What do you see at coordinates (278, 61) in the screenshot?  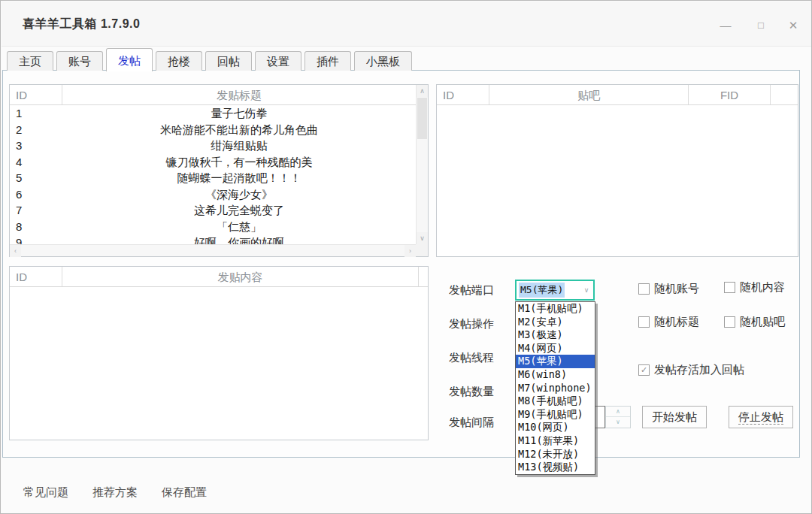 I see `tab-settings: 设置` at bounding box center [278, 61].